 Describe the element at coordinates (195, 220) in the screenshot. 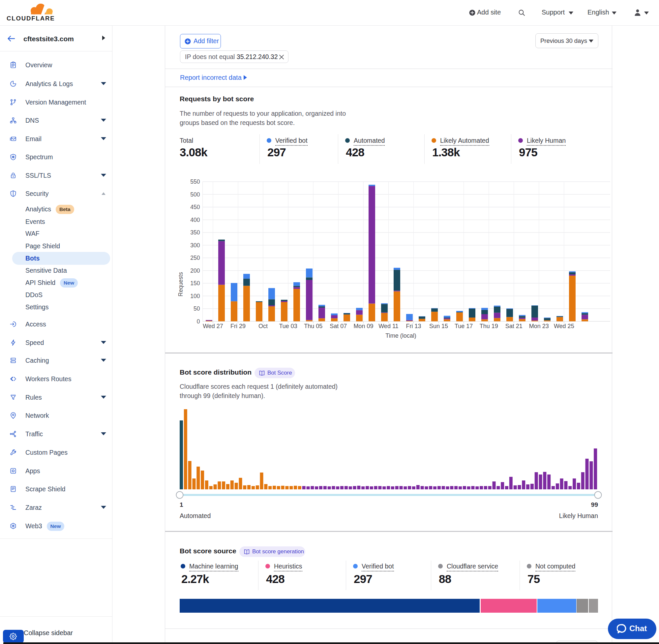

I see `svg-text: 400` at that location.